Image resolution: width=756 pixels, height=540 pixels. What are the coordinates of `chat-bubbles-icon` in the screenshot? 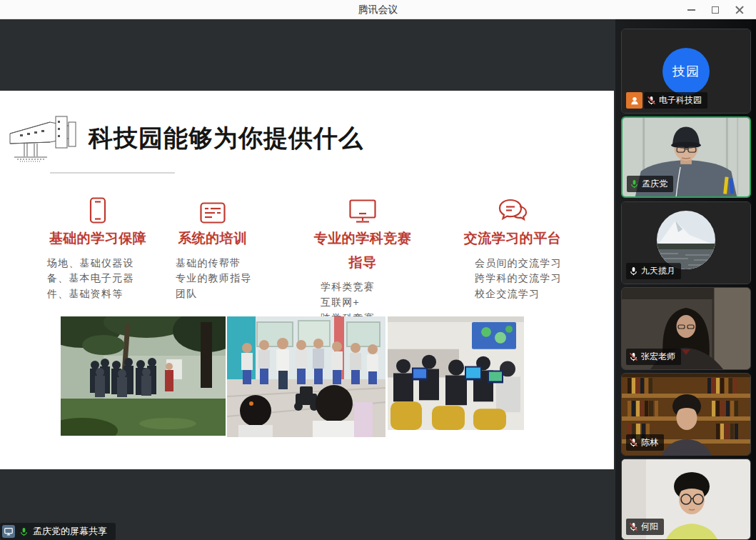 It's located at (513, 210).